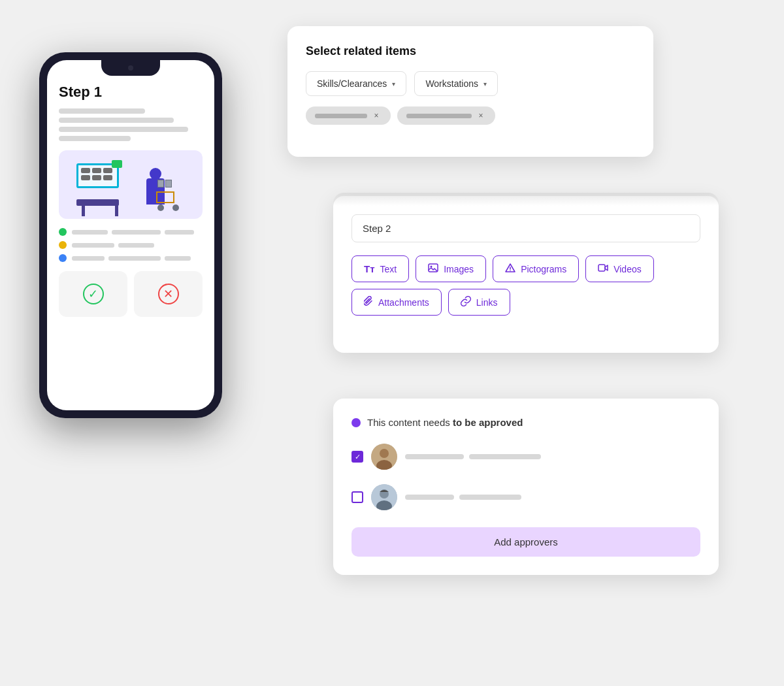  I want to click on skills-clearances-label: Skills/Clearances, so click(351, 84).